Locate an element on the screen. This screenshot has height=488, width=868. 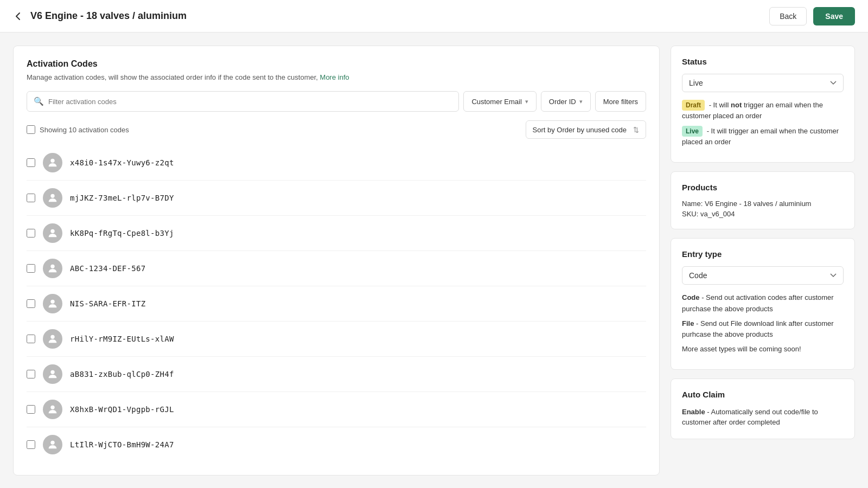
products-title: Products is located at coordinates (763, 188).